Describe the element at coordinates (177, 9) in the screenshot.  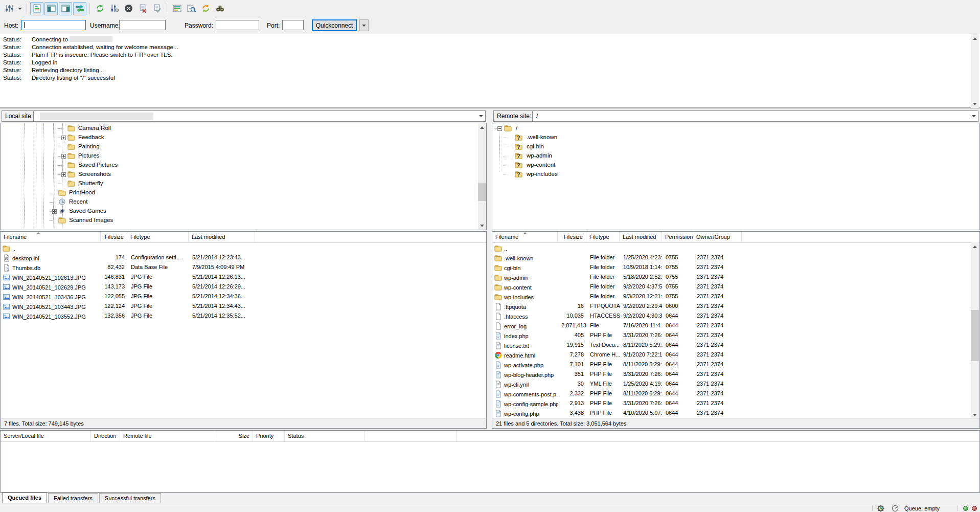
I see `filter-button` at that location.